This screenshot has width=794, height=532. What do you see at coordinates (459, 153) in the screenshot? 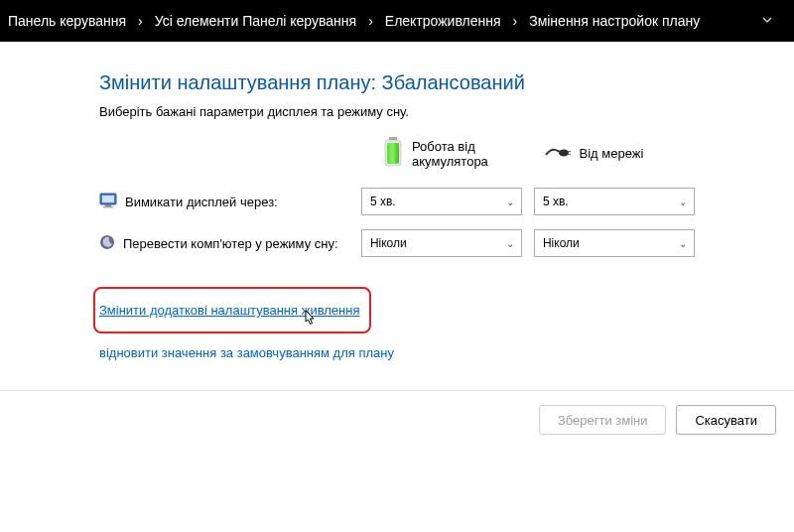
I see `battery-column-header: Робота від акумулятора` at bounding box center [459, 153].